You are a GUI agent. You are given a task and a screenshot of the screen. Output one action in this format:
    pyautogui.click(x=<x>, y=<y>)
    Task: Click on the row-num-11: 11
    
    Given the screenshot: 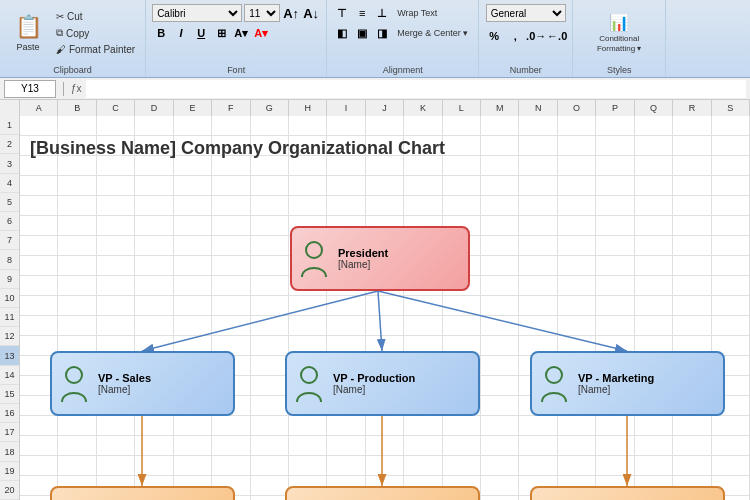 What is the action you would take?
    pyautogui.click(x=10, y=318)
    